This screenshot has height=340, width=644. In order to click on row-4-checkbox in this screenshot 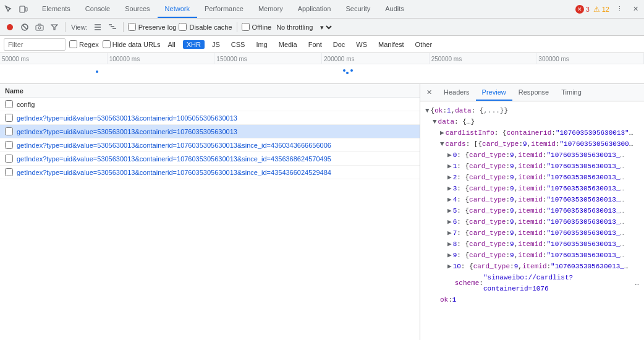, I will do `click(9, 158)`.